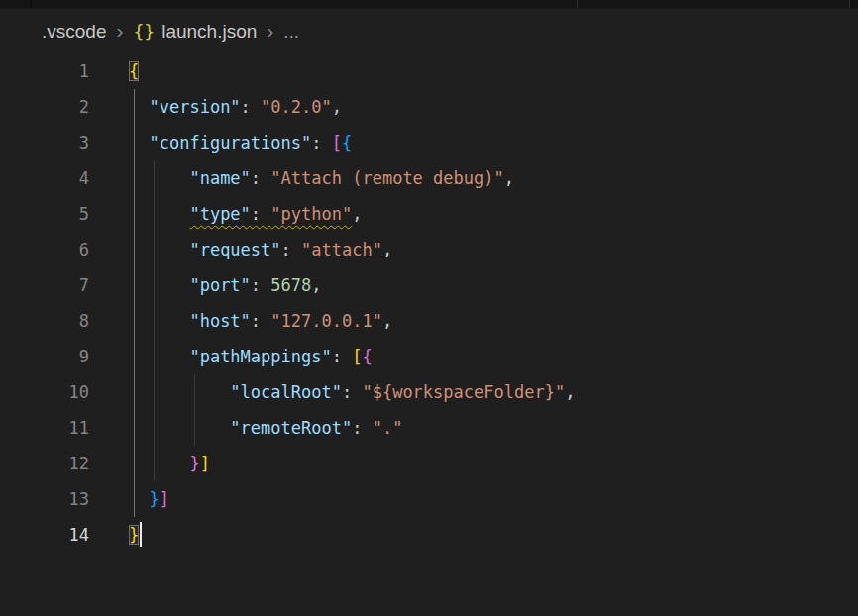  I want to click on line-number: 7, so click(64, 285).